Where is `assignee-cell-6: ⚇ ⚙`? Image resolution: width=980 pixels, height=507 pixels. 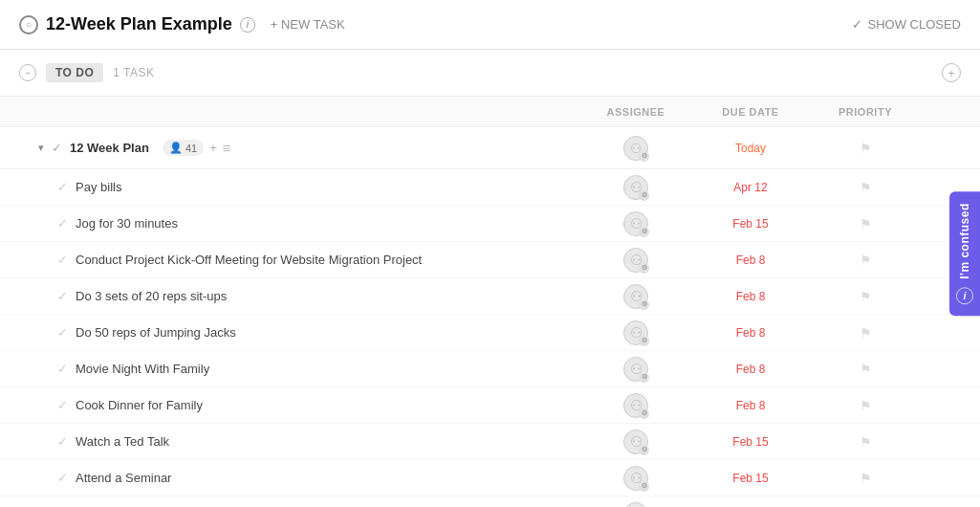 assignee-cell-6: ⚇ ⚙ is located at coordinates (636, 406).